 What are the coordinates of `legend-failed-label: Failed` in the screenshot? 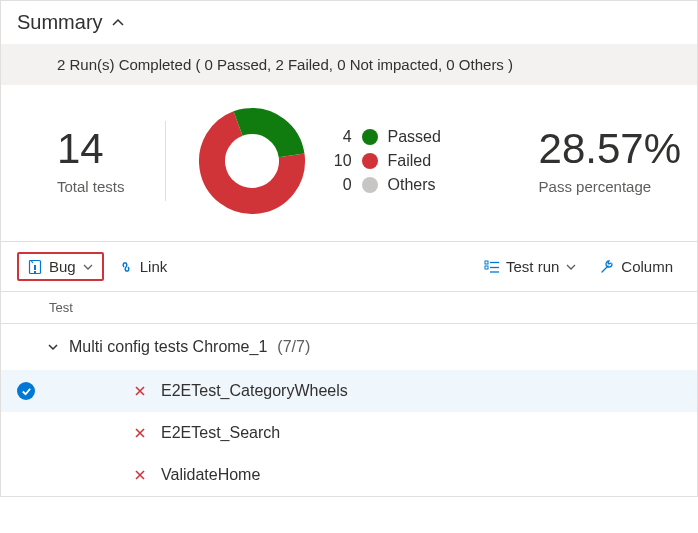 It's located at (410, 161).